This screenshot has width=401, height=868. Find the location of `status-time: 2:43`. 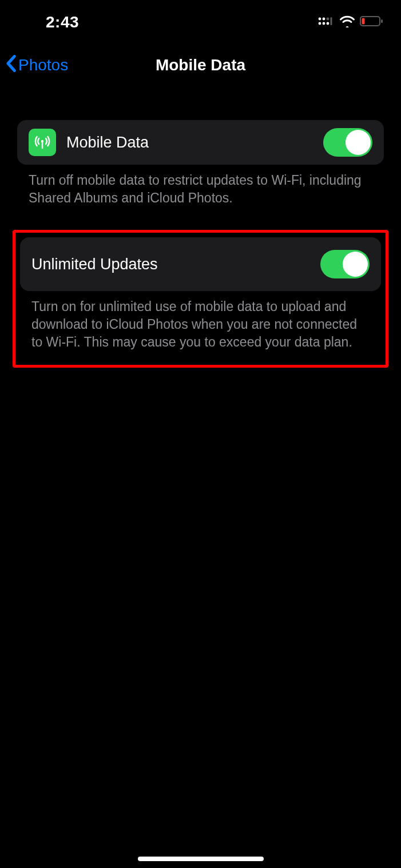

status-time: 2:43 is located at coordinates (48, 22).